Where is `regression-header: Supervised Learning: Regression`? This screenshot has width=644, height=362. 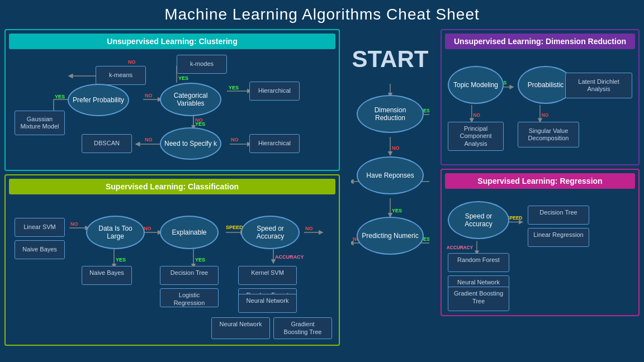
regression-header: Supervised Learning: Regression is located at coordinates (540, 181).